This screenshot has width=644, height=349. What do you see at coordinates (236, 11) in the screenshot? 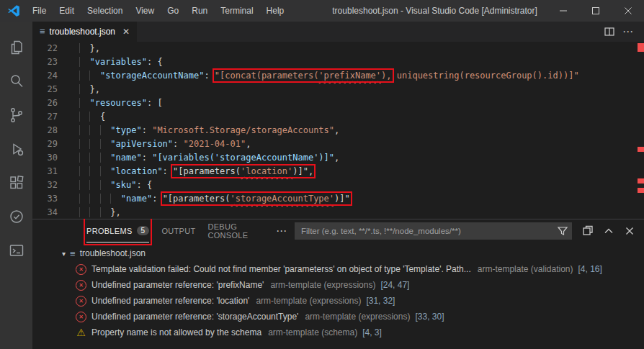
I see `menu-terminal: Terminal` at bounding box center [236, 11].